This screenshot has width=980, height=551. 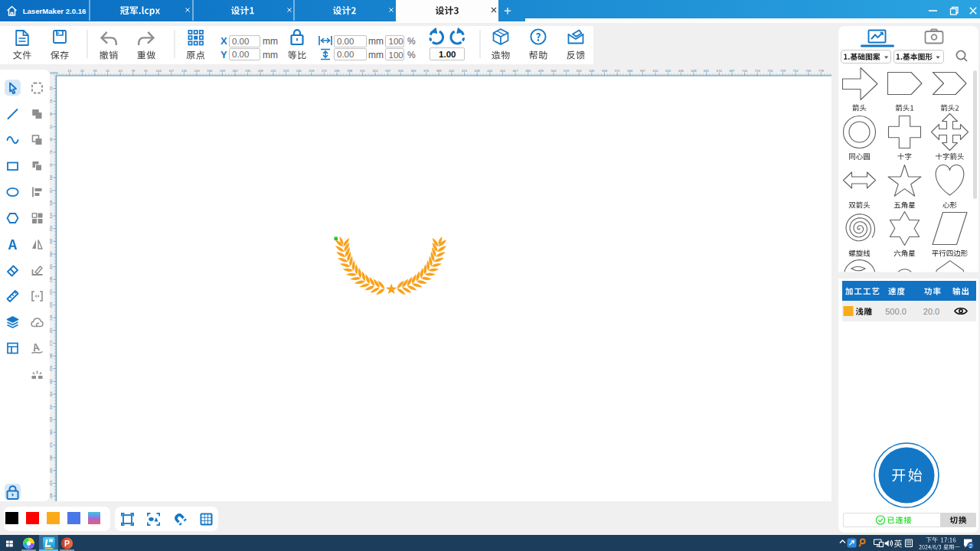 What do you see at coordinates (971, 546) in the screenshot?
I see `svg-text: 2` at bounding box center [971, 546].